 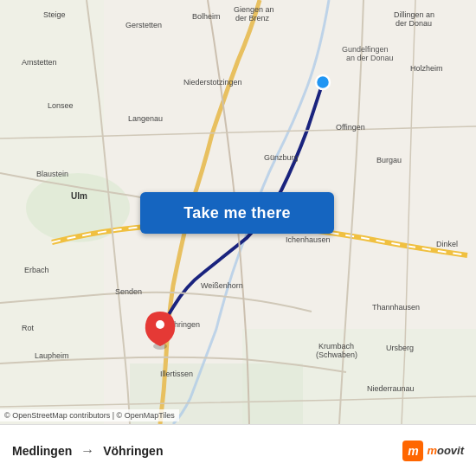 I want to click on svg-text: Giengen an, so click(x=254, y=10).